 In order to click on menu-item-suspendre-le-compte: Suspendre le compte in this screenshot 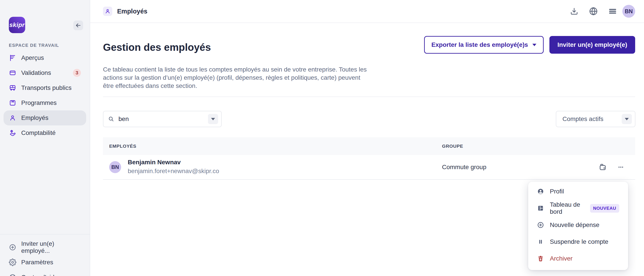, I will do `click(578, 242)`.